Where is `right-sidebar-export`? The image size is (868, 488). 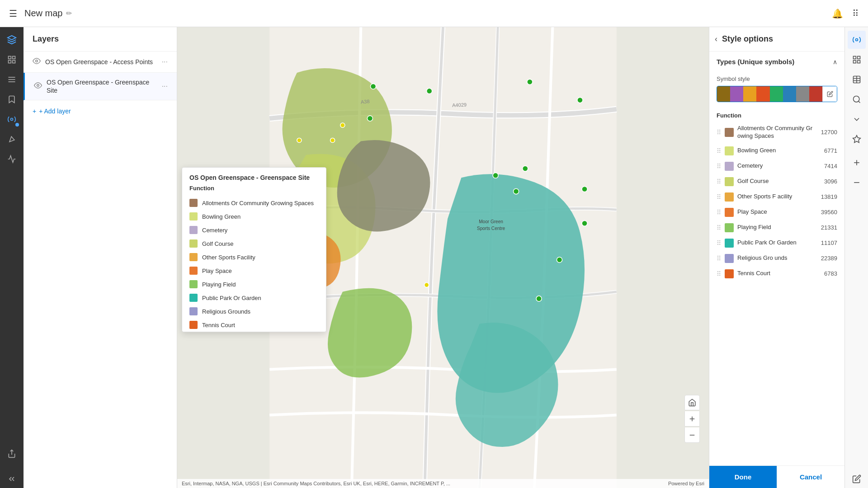 right-sidebar-export is located at coordinates (857, 119).